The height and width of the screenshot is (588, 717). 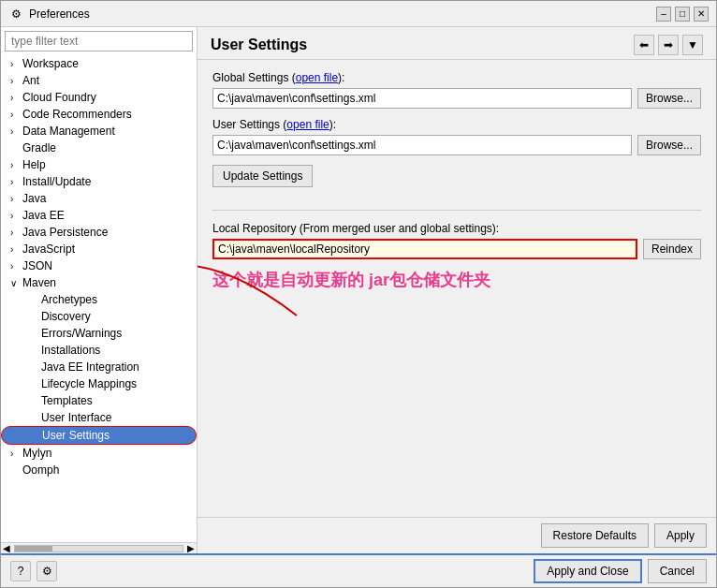 What do you see at coordinates (21, 571) in the screenshot?
I see `help-icon: ?` at bounding box center [21, 571].